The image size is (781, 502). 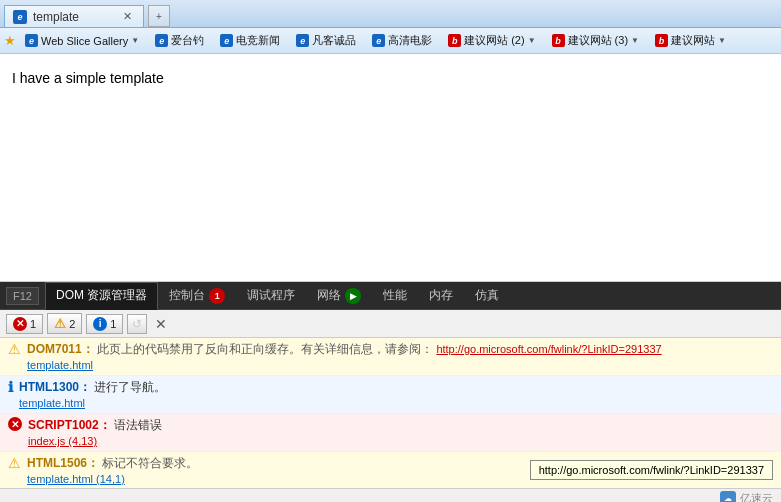 What do you see at coordinates (390, 14) in the screenshot?
I see `title-bar: e template ✕ +` at bounding box center [390, 14].